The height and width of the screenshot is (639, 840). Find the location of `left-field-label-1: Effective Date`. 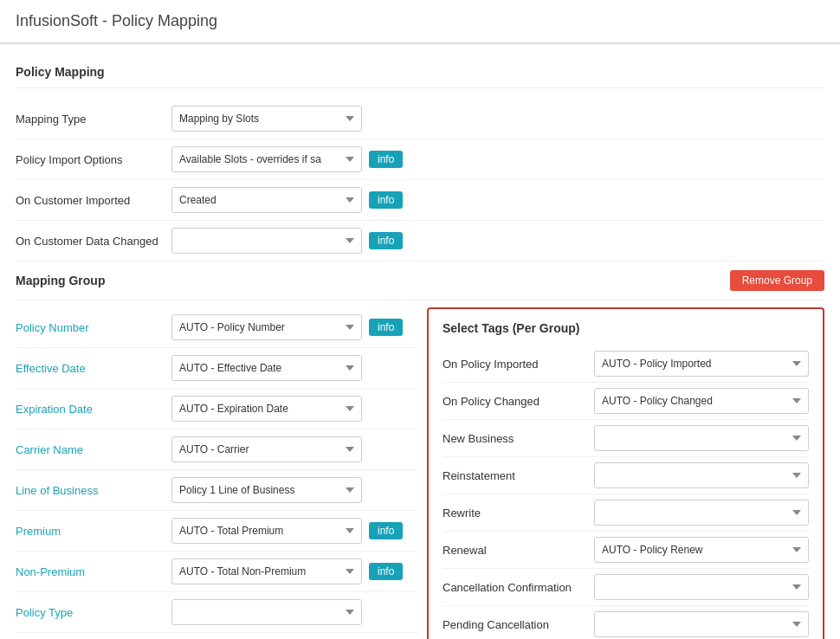

left-field-label-1: Effective Date is located at coordinates (94, 369).